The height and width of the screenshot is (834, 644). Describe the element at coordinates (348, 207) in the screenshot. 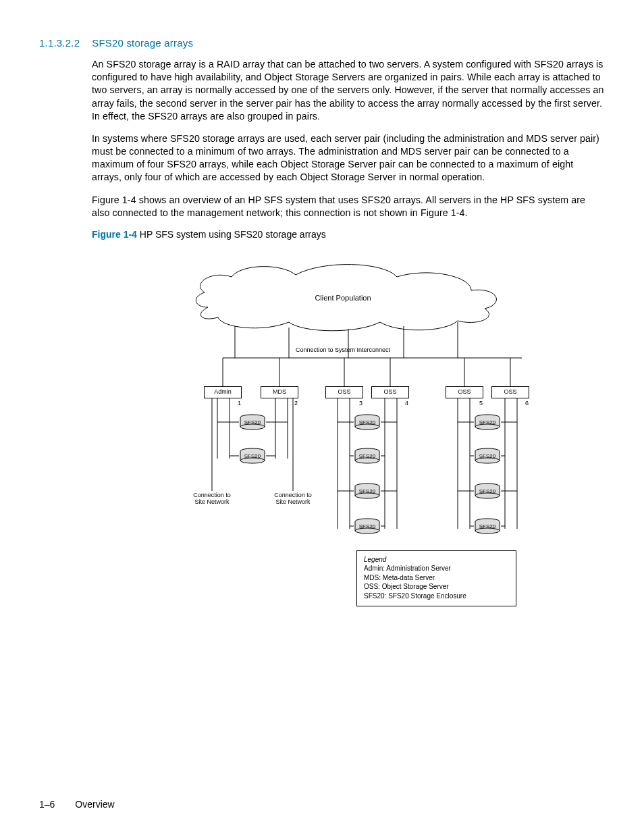

I see `paragraph: Figure 1-4 shows an overview of an HP SF…` at that location.